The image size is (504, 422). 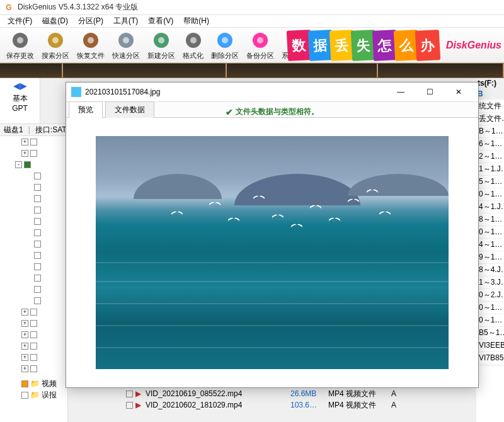 What do you see at coordinates (490, 270) in the screenshot?
I see `right-cell: 8～4.J…` at bounding box center [490, 270].